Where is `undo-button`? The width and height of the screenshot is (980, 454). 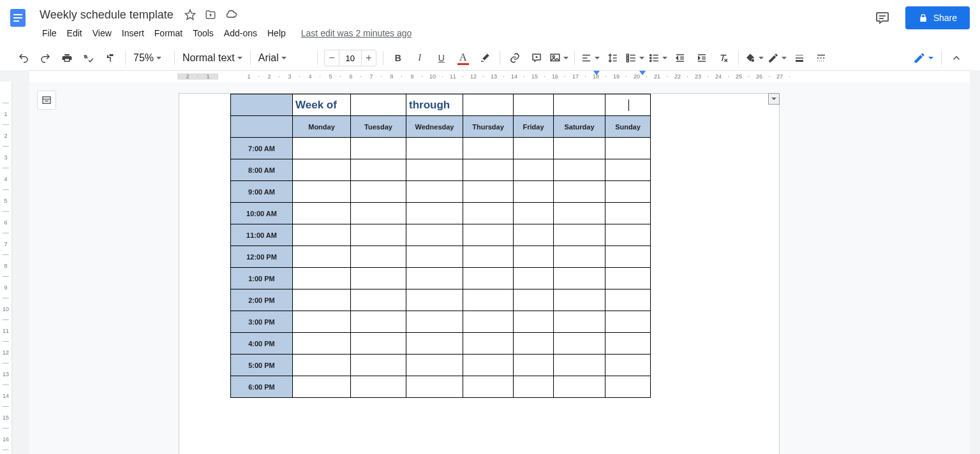 undo-button is located at coordinates (24, 58).